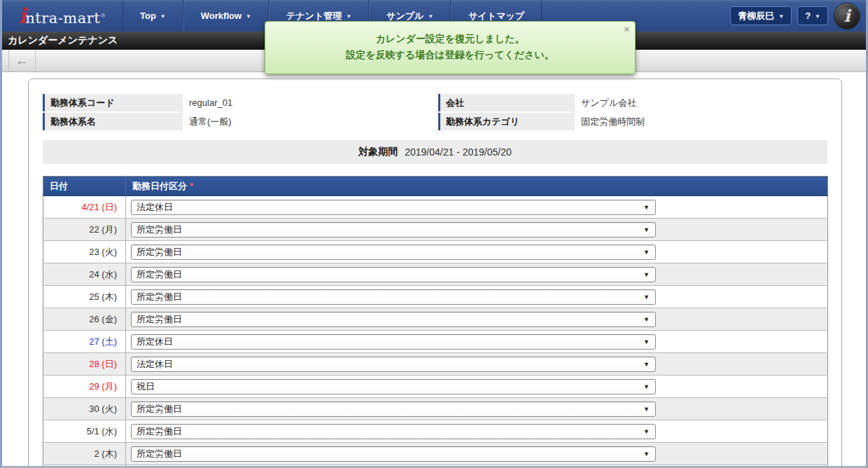 This screenshot has width=868, height=468. Describe the element at coordinates (450, 39) in the screenshot. I see `toast-message-line1: カレンダー設定を復元しました。` at that location.